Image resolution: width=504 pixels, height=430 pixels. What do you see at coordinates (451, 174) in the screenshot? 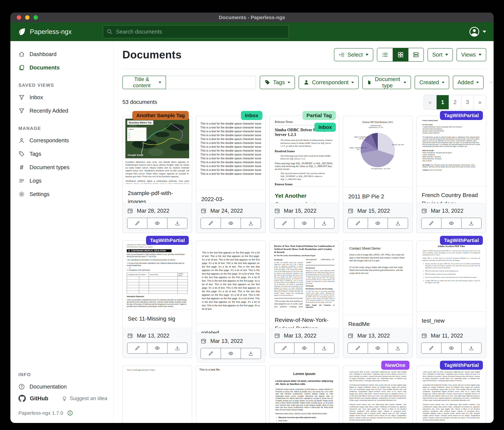
I see `document-card: TagWithPartial French Country Bread For …` at bounding box center [451, 174].